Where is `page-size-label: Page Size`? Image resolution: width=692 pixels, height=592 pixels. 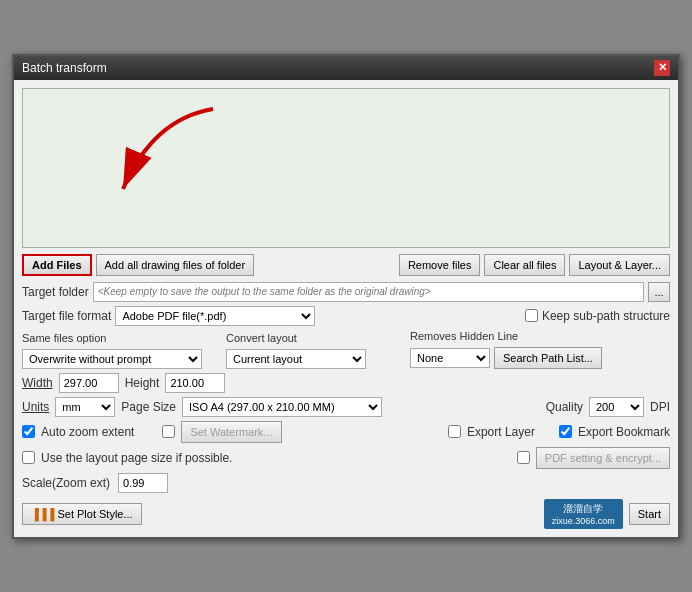
page-size-label: Page Size is located at coordinates (148, 407).